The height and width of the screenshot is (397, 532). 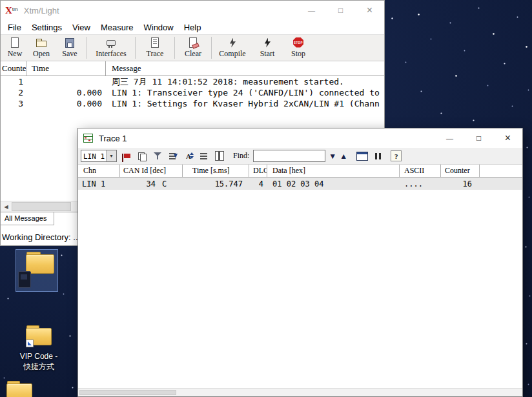 What do you see at coordinates (99, 156) in the screenshot?
I see `channel-select: LIN 1 ▼` at bounding box center [99, 156].